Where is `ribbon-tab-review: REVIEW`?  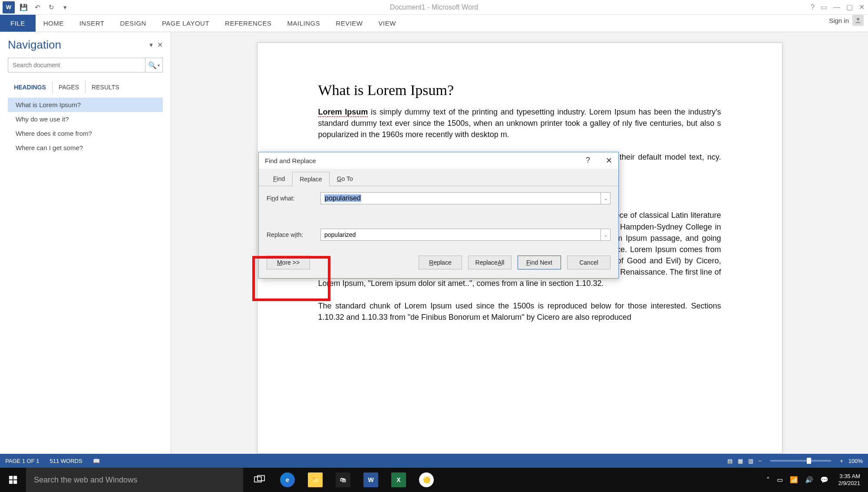
ribbon-tab-review: REVIEW is located at coordinates (349, 23).